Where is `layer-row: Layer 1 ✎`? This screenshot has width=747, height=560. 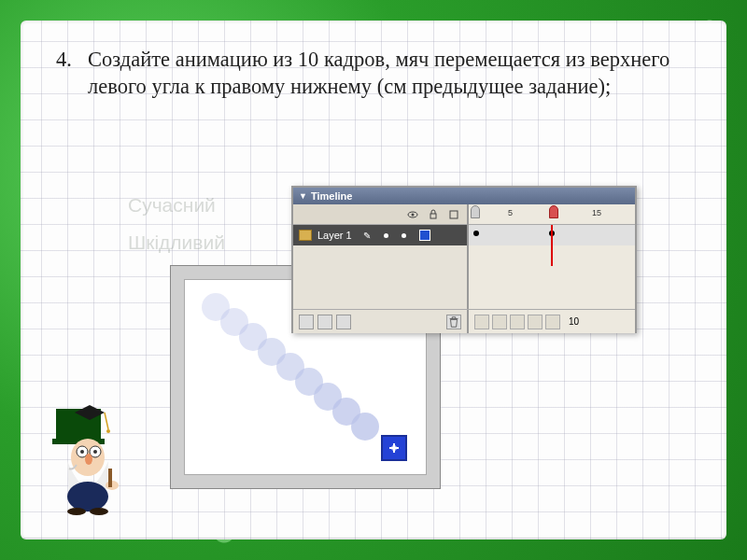 layer-row: Layer 1 ✎ is located at coordinates (380, 235).